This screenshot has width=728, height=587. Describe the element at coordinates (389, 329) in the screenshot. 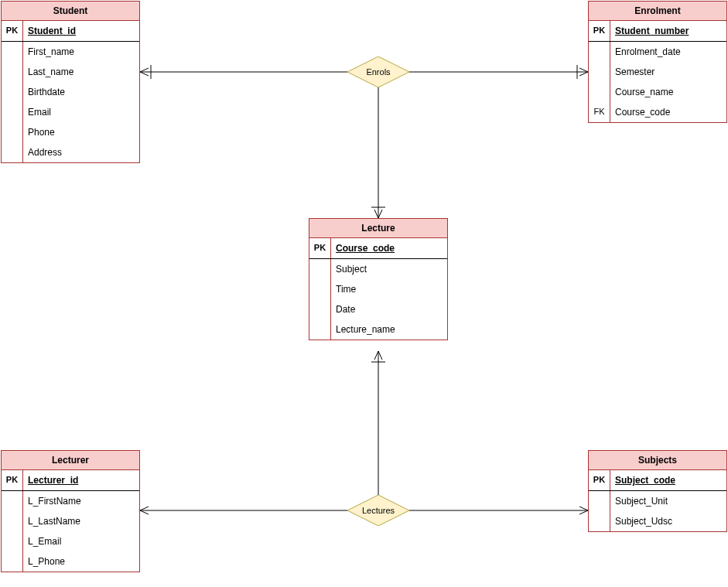

I see `attr: Lecture_name` at that location.